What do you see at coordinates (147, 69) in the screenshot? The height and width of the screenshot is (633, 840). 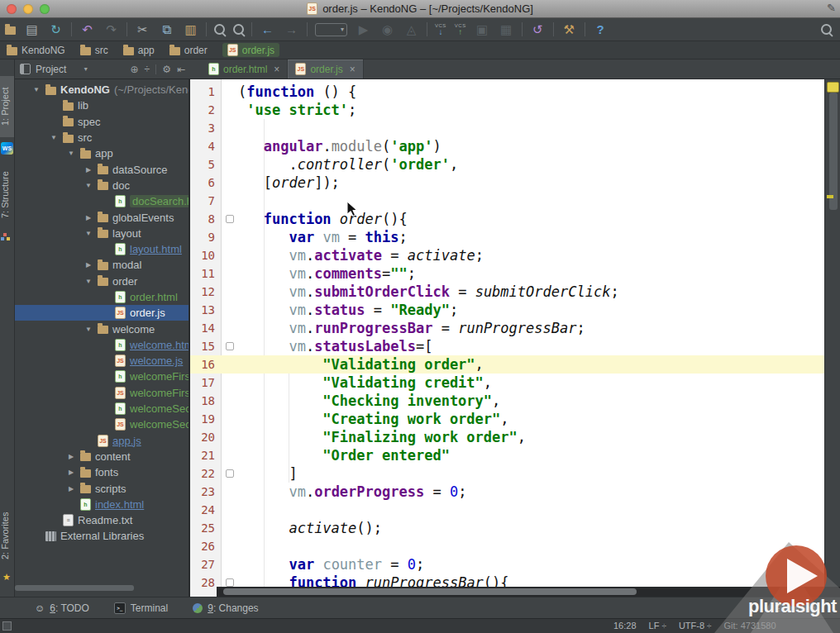 I see `collapse-all-icon: ÷` at bounding box center [147, 69].